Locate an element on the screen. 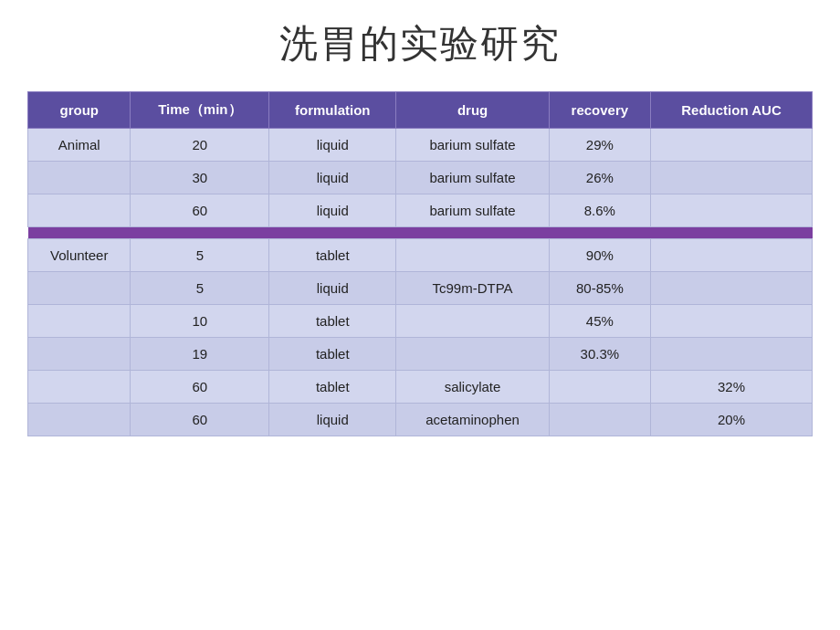 The image size is (840, 630). table-row: Animal 20 liquid barium sulfate 29% is located at coordinates (420, 145).